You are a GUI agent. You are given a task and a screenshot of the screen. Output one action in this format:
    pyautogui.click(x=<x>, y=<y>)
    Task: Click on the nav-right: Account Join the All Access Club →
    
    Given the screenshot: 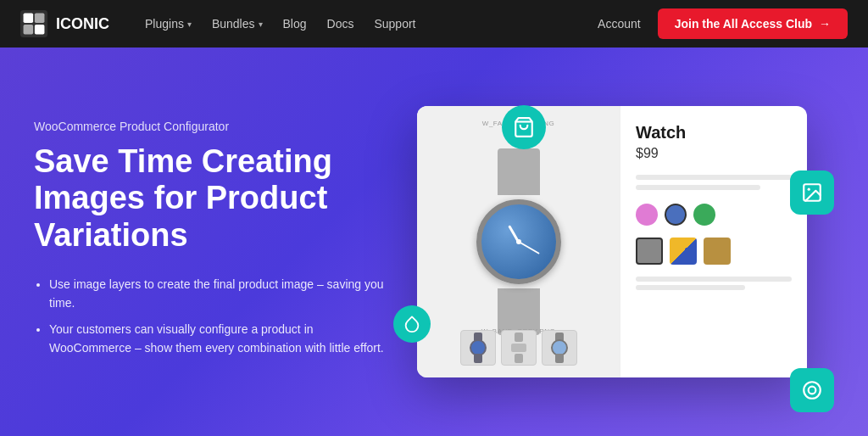 What is the action you would take?
    pyautogui.click(x=722, y=24)
    